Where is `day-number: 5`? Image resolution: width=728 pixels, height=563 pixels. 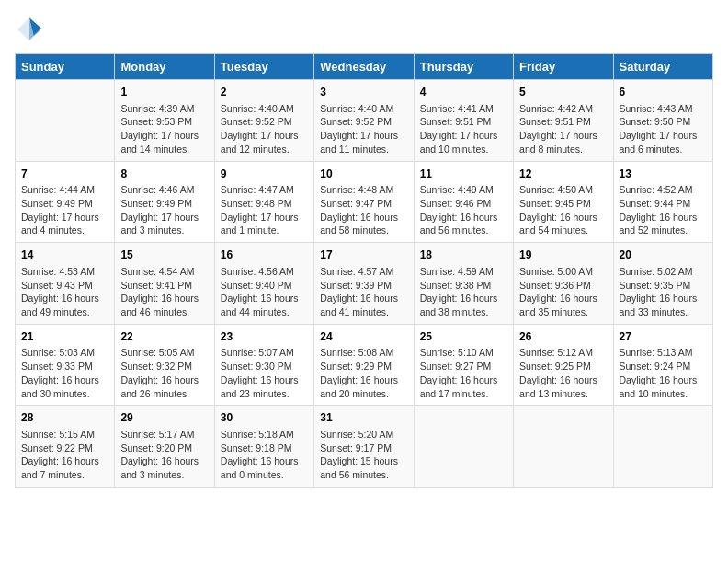 day-number: 5 is located at coordinates (563, 92).